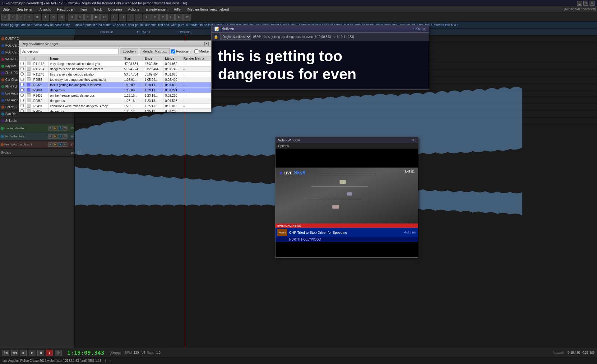 The width and height of the screenshot is (597, 364). What do you see at coordinates (197, 59) in the screenshot?
I see `col-render: Render Matrix` at bounding box center [197, 59].